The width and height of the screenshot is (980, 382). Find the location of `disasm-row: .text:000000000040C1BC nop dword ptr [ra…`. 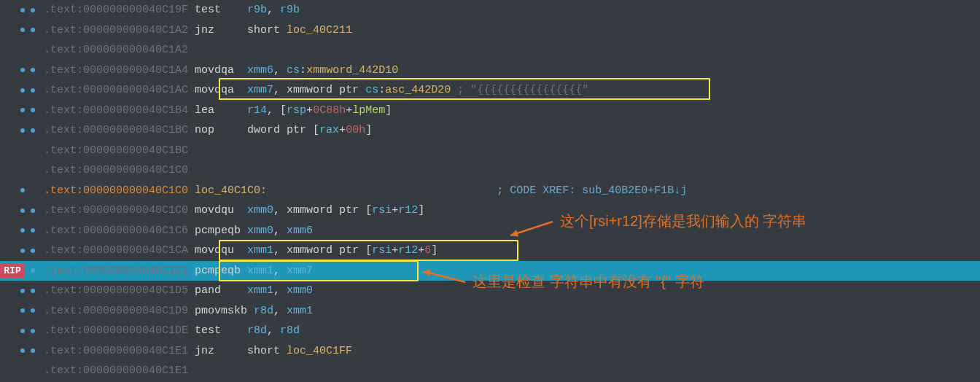

disasm-row: .text:000000000040C1BC nop dword ptr [ra… is located at coordinates (490, 130).